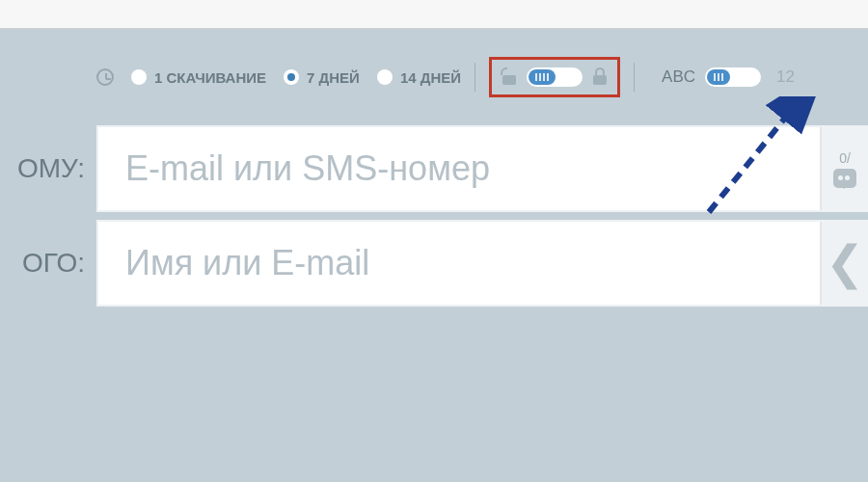 The width and height of the screenshot is (868, 482). Describe the element at coordinates (844, 169) in the screenshot. I see `sms-count-badge: 0/` at that location.